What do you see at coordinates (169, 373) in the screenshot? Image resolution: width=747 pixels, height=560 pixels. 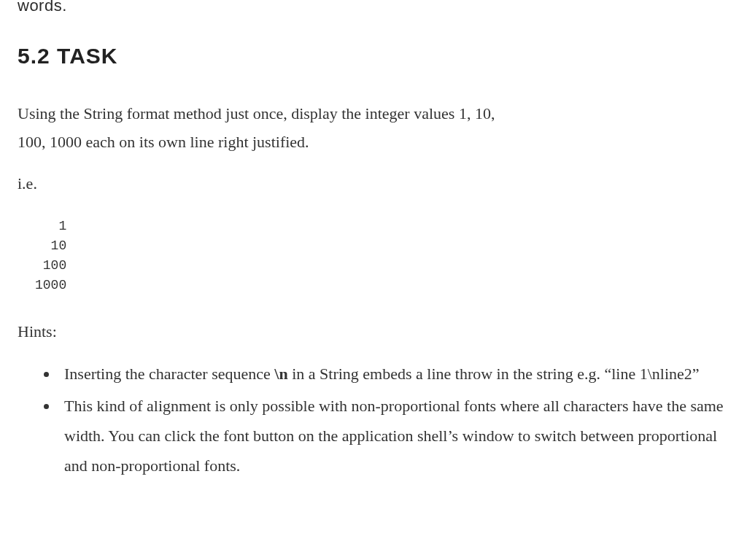 I see `hint-text-pre: Inserting the character sequence` at bounding box center [169, 373].